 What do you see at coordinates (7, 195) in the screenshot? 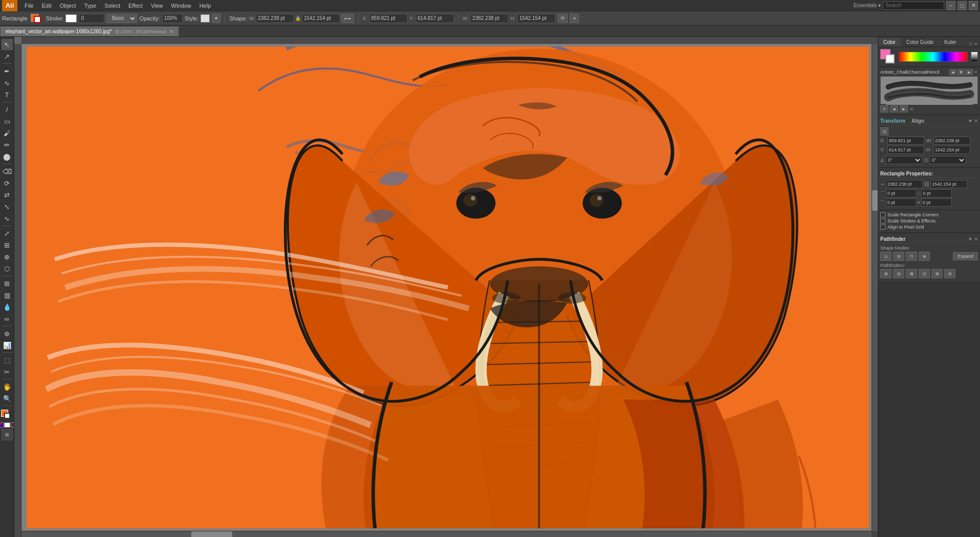
I see `reflect-tool: ⇄` at bounding box center [7, 195].